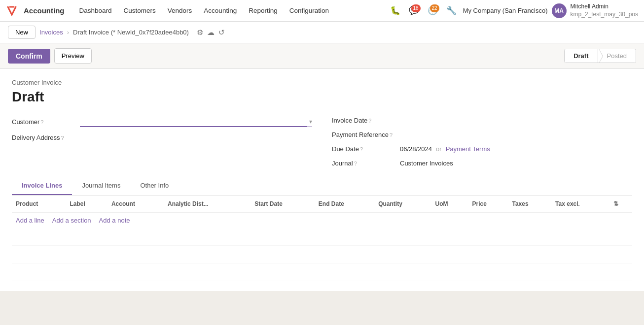 The width and height of the screenshot is (644, 325). I want to click on col-label: Label, so click(86, 204).